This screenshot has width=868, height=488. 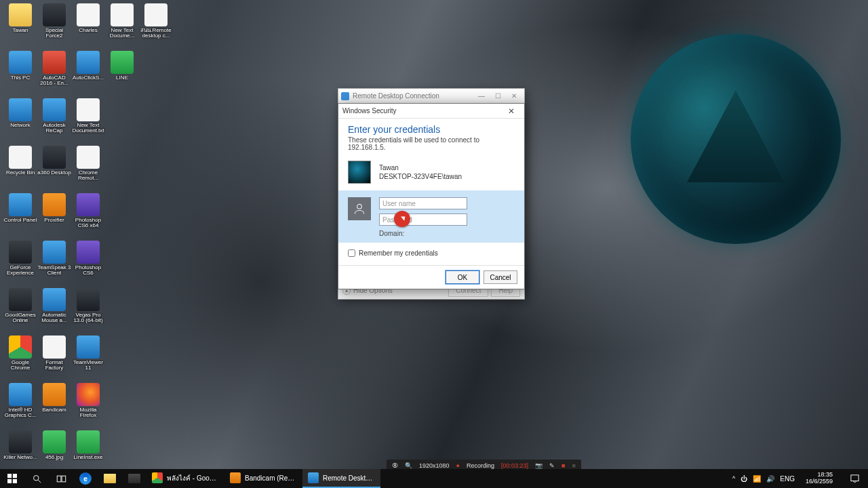 I want to click on desktop-icon: AutoCAD 2016 - En..., so click(x=54, y=73).